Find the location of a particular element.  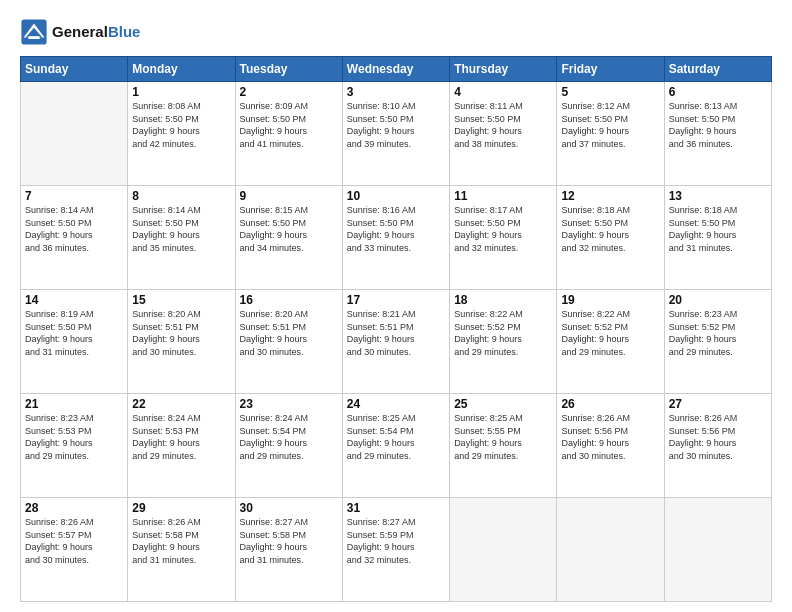

day-number: 28 is located at coordinates (74, 508).